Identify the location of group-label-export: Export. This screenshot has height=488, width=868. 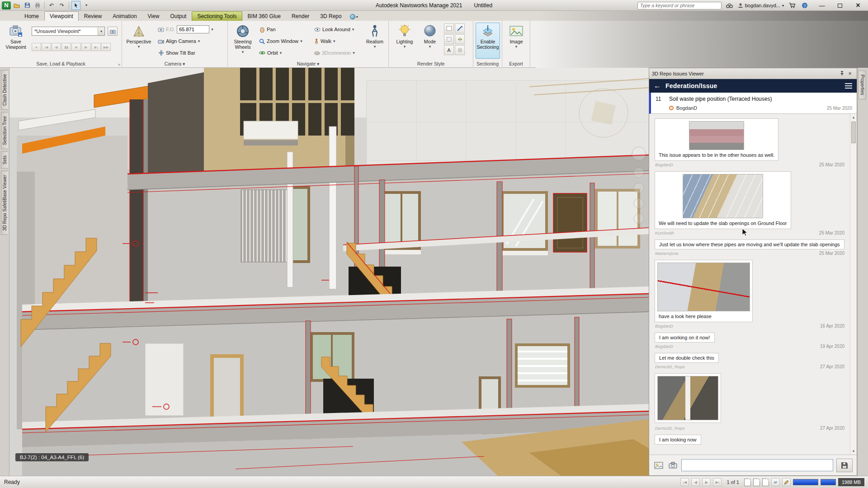
(516, 63).